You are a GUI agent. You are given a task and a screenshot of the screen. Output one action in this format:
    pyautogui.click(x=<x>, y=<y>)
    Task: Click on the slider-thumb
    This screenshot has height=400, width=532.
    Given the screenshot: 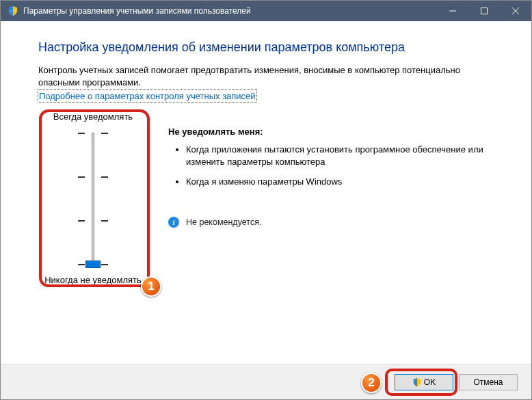 What is the action you would take?
    pyautogui.click(x=93, y=264)
    